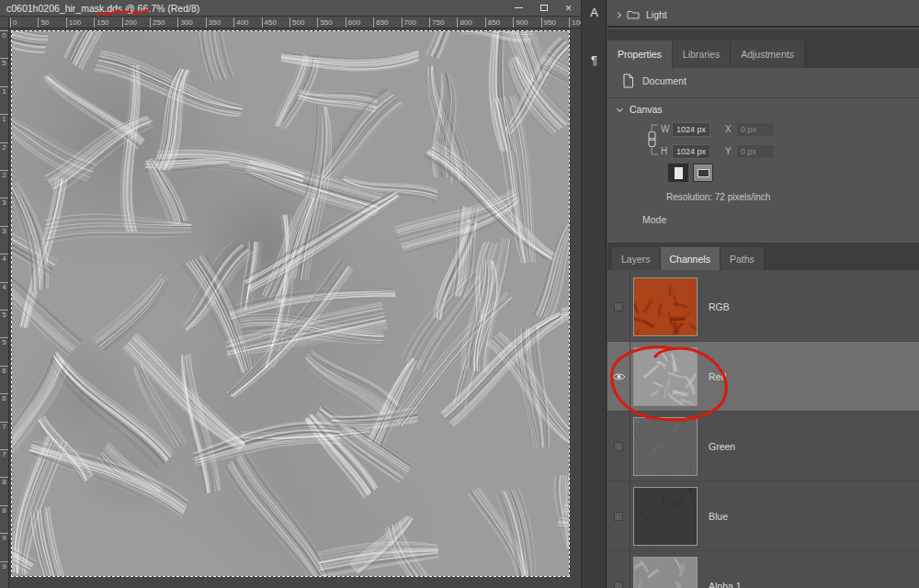 Image resolution: width=919 pixels, height=588 pixels. I want to click on blue-channel-thumbnail, so click(665, 516).